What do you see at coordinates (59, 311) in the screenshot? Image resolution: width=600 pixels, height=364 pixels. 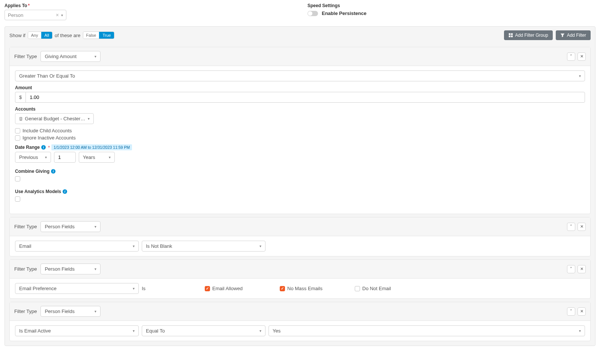 I see `filter-type-value: Person Fields` at bounding box center [59, 311].